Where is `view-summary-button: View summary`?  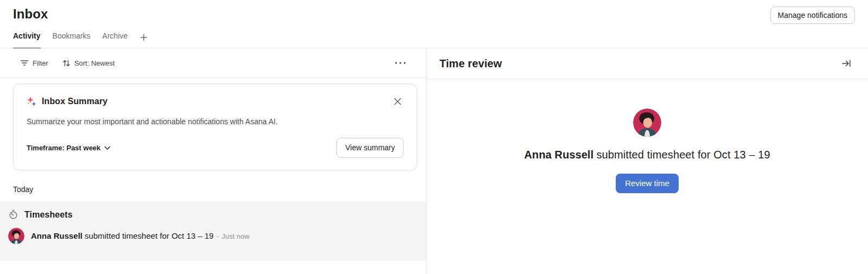
view-summary-button: View summary is located at coordinates (370, 148).